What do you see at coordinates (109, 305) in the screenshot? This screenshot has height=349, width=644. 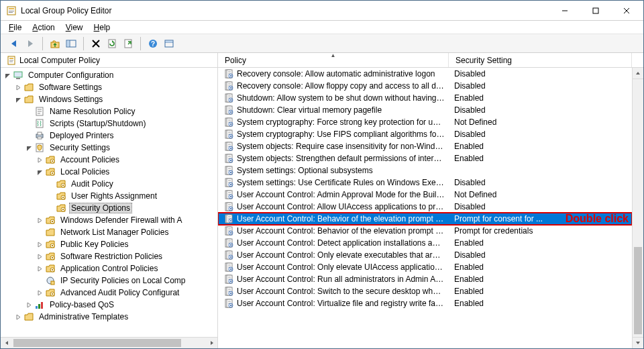 I see `tree-item: Policy-based QoS` at bounding box center [109, 305].